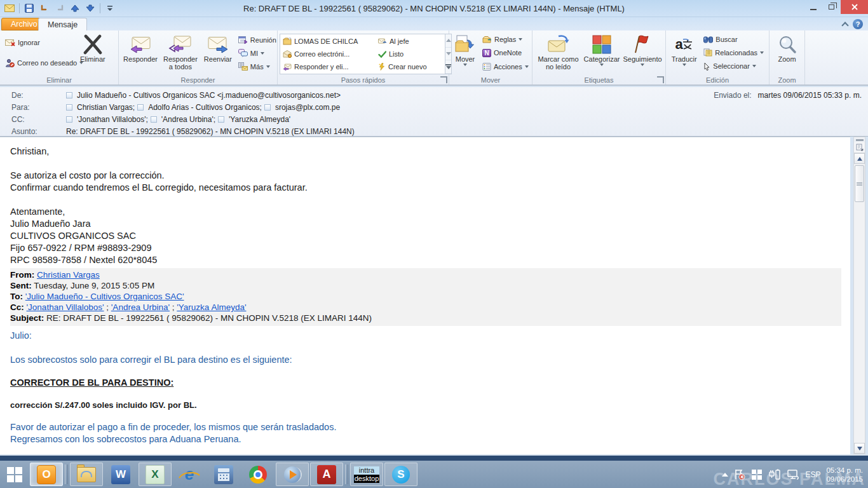  What do you see at coordinates (211, 308) in the screenshot?
I see `quoted-cc-link: 'Yaruzka Almeyda'` at bounding box center [211, 308].